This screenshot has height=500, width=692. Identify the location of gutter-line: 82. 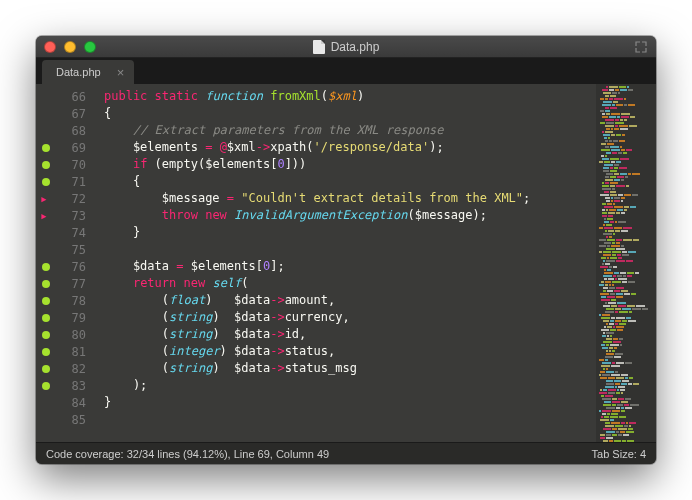
(65, 368).